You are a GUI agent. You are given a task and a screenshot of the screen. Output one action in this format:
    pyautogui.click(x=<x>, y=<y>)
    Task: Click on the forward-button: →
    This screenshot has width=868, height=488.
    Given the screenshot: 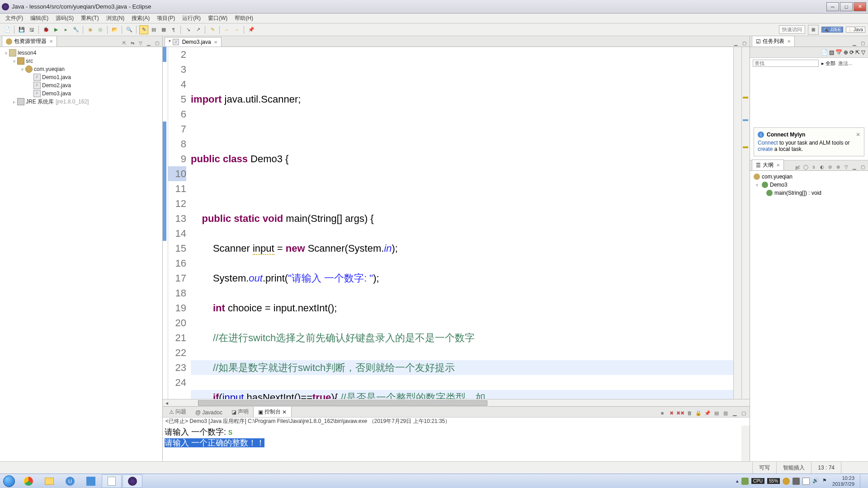 What is the action you would take?
    pyautogui.click(x=237, y=30)
    